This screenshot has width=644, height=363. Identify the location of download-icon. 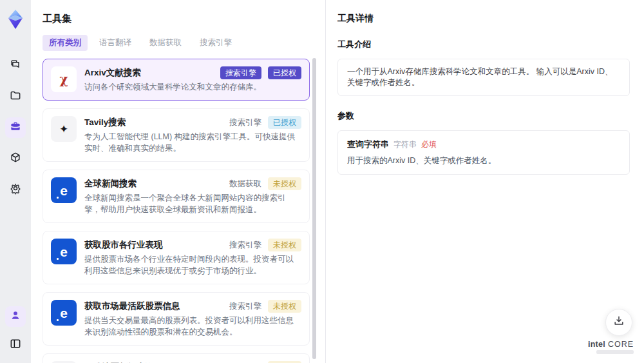
(619, 322).